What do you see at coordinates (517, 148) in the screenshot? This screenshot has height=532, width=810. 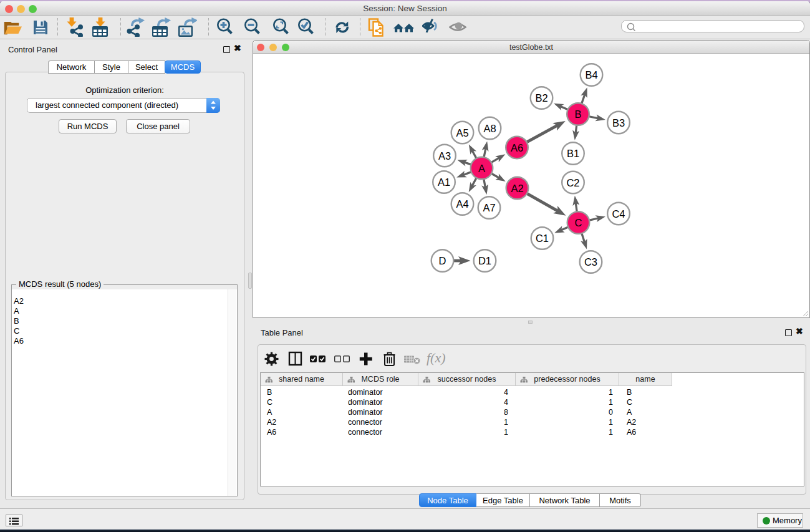 I see `svg-text: A6` at bounding box center [517, 148].